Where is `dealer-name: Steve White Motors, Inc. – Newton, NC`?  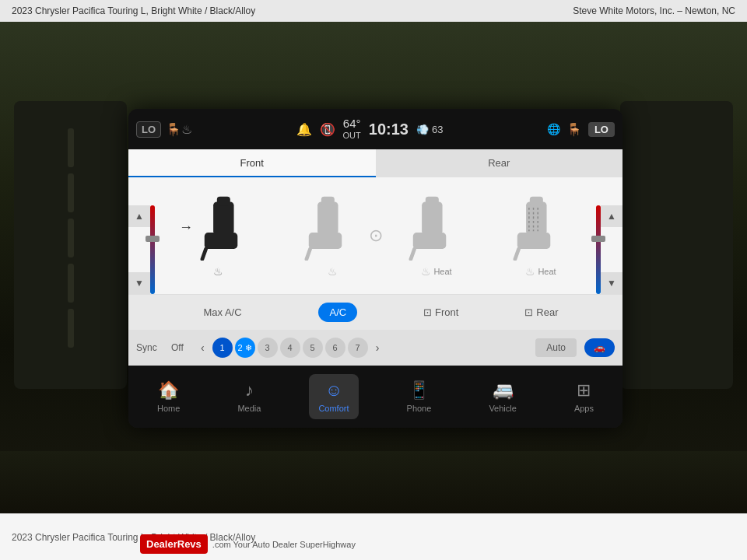
dealer-name: Steve White Motors, Inc. – Newton, NC is located at coordinates (654, 11).